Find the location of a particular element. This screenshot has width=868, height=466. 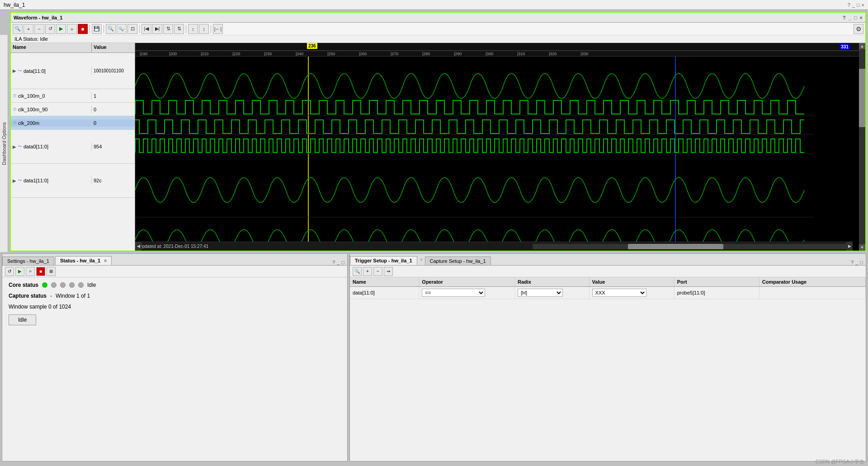

waveform-toolbar: 🔍 + − ↺ ▶ » ■ 💾 🔍 🔍- ⊡ |◀ ▶| ⇅ ⇅ ↕ ↕ |←|… is located at coordinates (438, 29).